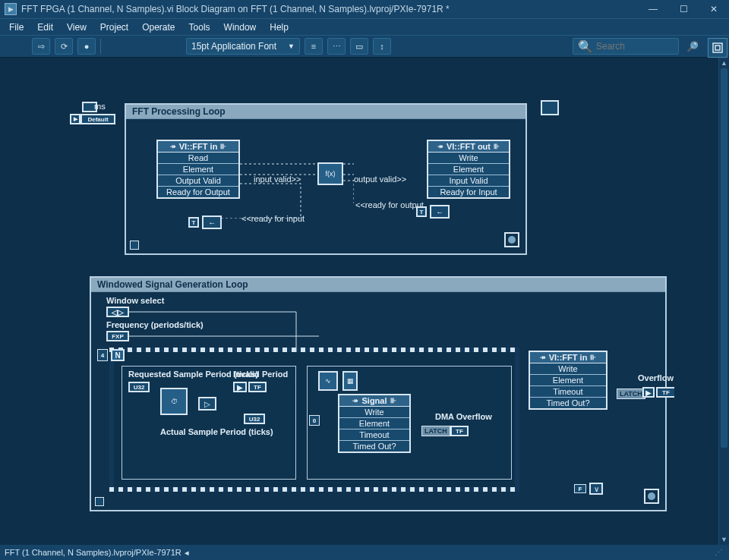 The image size is (729, 560). Describe the element at coordinates (550, 108) in the screenshot. I see `sctl-timing-node` at that location.